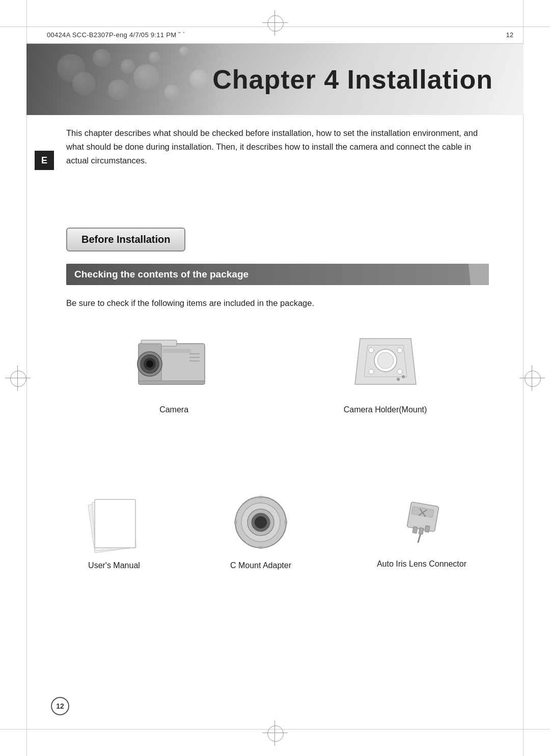 Image resolution: width=550 pixels, height=756 pixels. Describe the element at coordinates (174, 370) in the screenshot. I see `camera-item: Camera` at that location.